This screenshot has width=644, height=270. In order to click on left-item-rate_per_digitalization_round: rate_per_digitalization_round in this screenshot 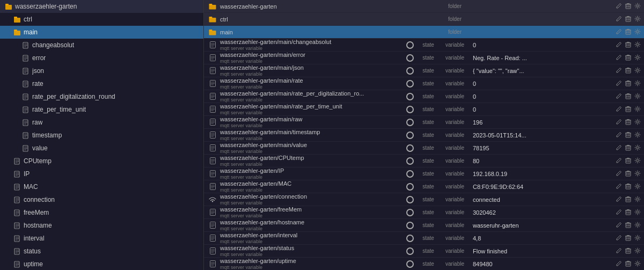, I will do `click(102, 97)`.